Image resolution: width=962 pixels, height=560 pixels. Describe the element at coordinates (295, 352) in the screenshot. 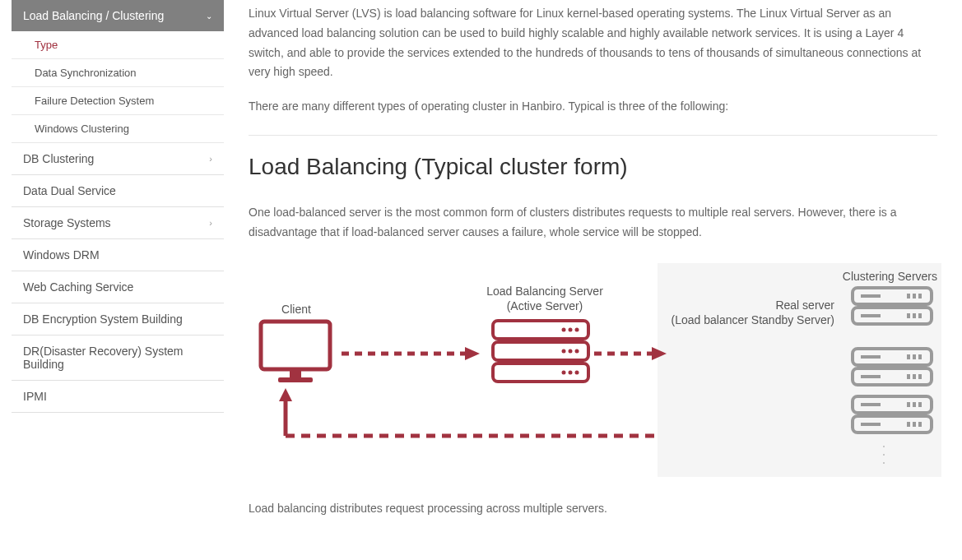

I see `monitor-icon` at that location.